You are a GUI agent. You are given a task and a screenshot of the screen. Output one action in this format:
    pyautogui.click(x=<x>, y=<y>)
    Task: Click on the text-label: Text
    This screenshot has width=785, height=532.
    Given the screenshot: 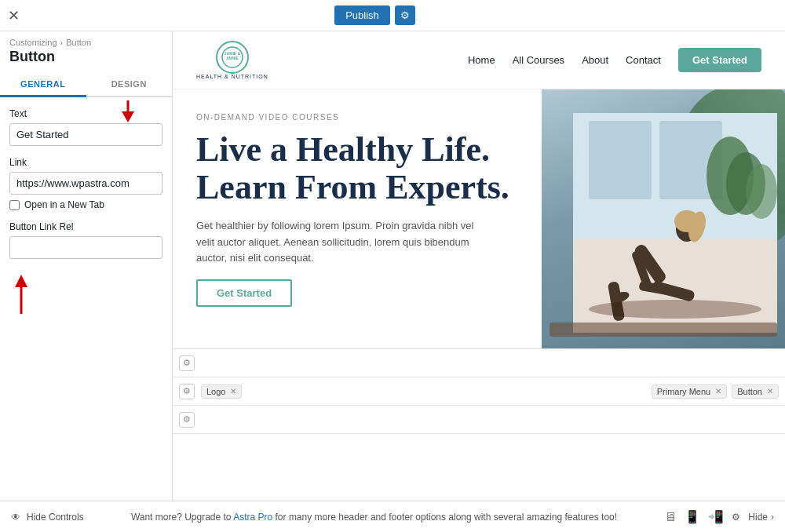 What is the action you would take?
    pyautogui.click(x=86, y=114)
    